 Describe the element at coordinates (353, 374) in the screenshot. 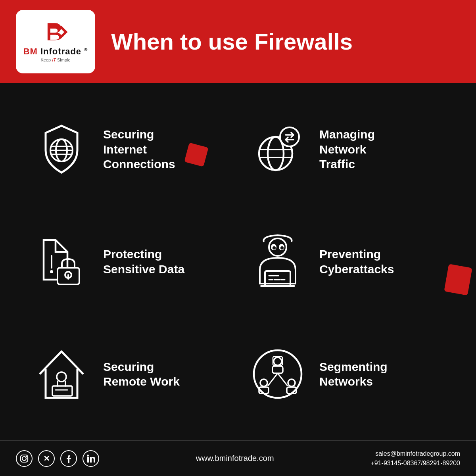

I see `card-text-segmenting-networks: SegmentingNetworks` at that location.